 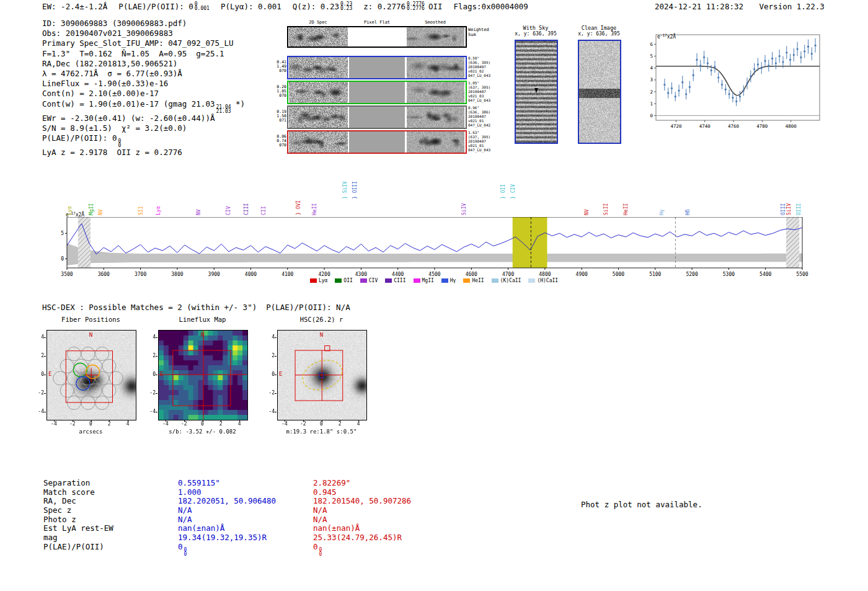 I want to click on x-tick-label: -2, so click(x=73, y=424).